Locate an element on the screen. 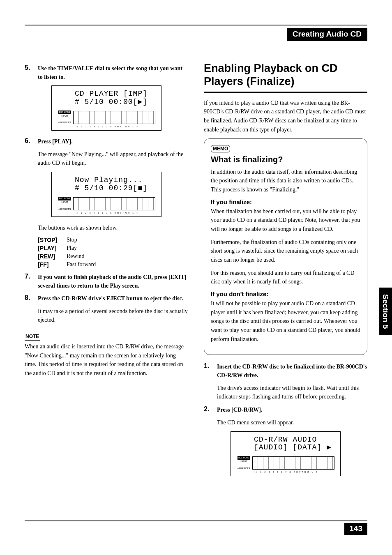 This screenshot has height=555, width=392. step-text: Press [PLAY]. is located at coordinates (55, 141).